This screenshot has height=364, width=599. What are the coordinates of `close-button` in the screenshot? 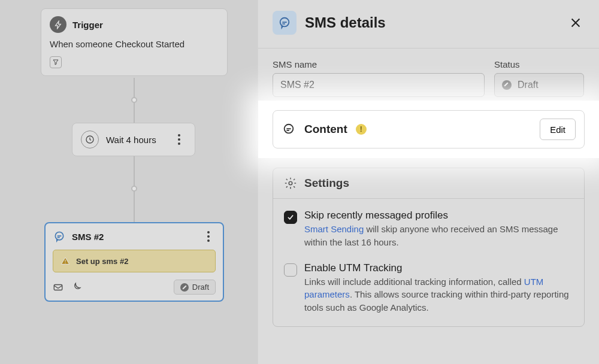 It's located at (576, 23).